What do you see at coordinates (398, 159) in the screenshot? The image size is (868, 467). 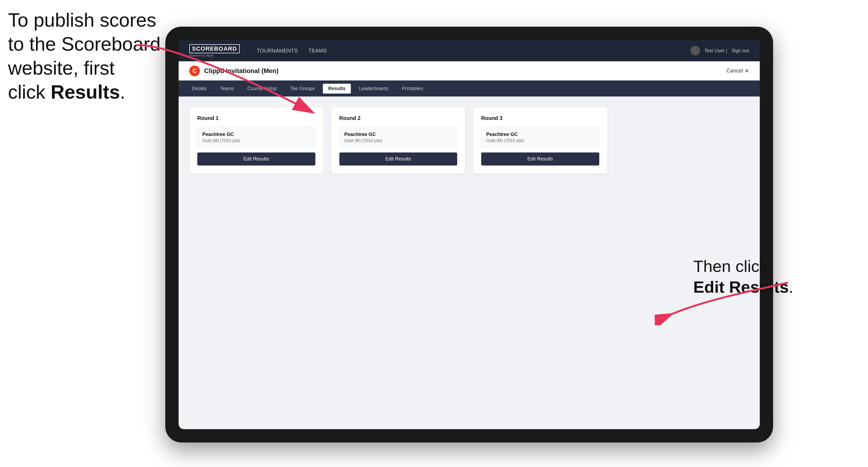 I see `edit-results-round-2-button: Edit Results` at bounding box center [398, 159].